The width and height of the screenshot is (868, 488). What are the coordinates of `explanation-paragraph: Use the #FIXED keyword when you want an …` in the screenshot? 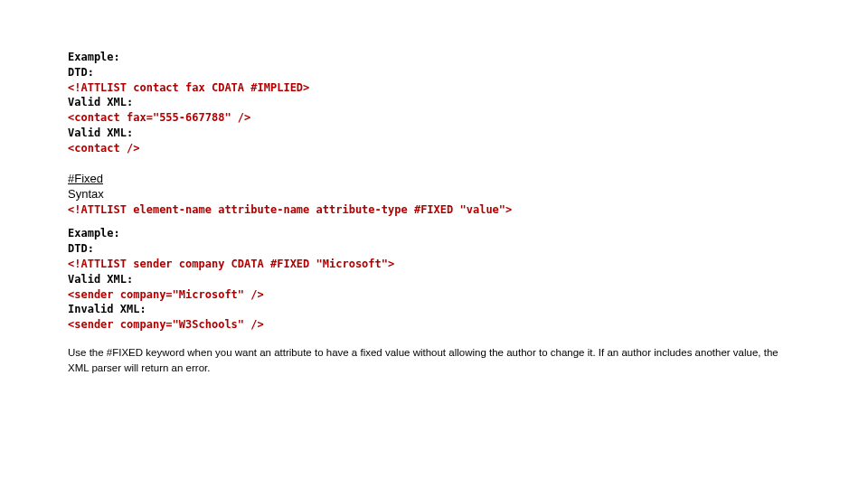 It's located at (434, 360).